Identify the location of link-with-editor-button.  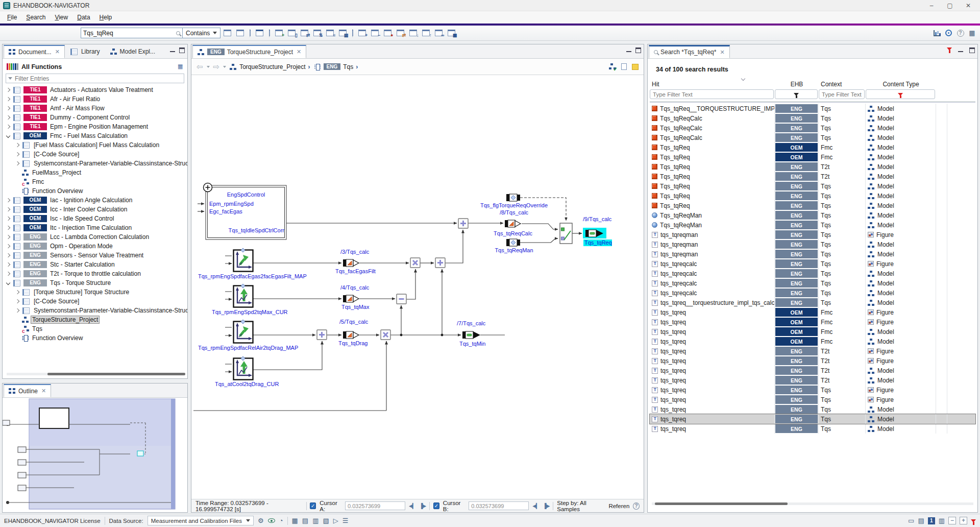
(439, 33).